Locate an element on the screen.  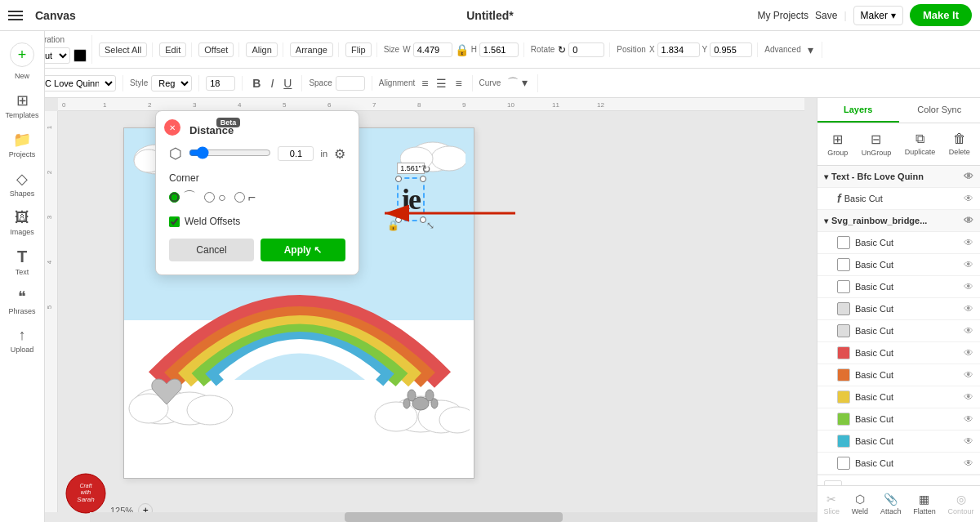
group-button: ⊞ Group is located at coordinates (838, 144).